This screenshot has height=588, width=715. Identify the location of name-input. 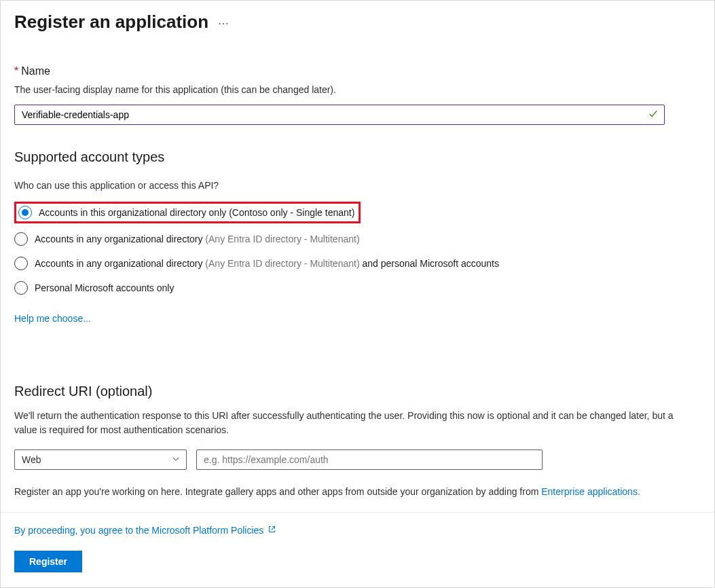
(340, 115).